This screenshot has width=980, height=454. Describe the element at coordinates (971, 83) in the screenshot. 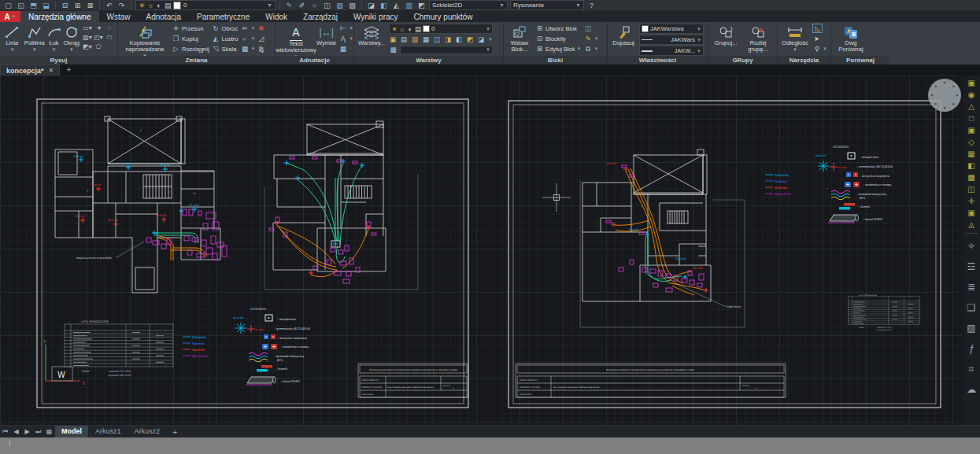

I see `osnap-endpoint-icon: ▣` at that location.